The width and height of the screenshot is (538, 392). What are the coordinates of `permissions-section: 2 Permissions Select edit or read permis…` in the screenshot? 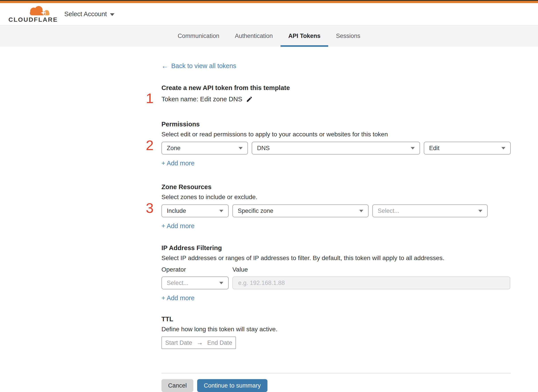 It's located at (336, 144).